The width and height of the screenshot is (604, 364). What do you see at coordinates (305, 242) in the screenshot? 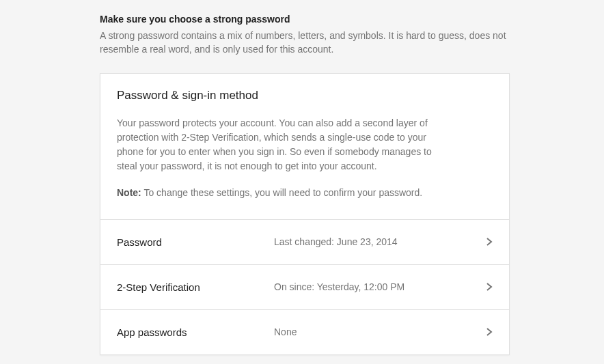
I see `password-row: Password Last changed: June 23, 2014` at bounding box center [305, 242].